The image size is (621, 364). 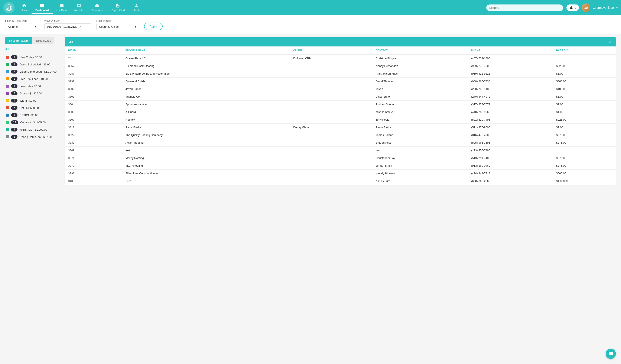 What do you see at coordinates (62, 8) in the screenshot?
I see `nav-item-file-data: File Data` at bounding box center [62, 8].